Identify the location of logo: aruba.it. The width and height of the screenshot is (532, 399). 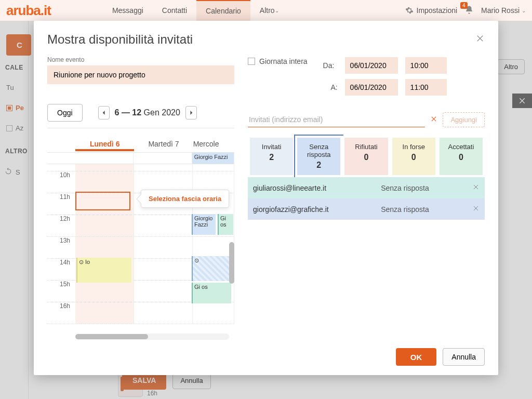
(29, 10).